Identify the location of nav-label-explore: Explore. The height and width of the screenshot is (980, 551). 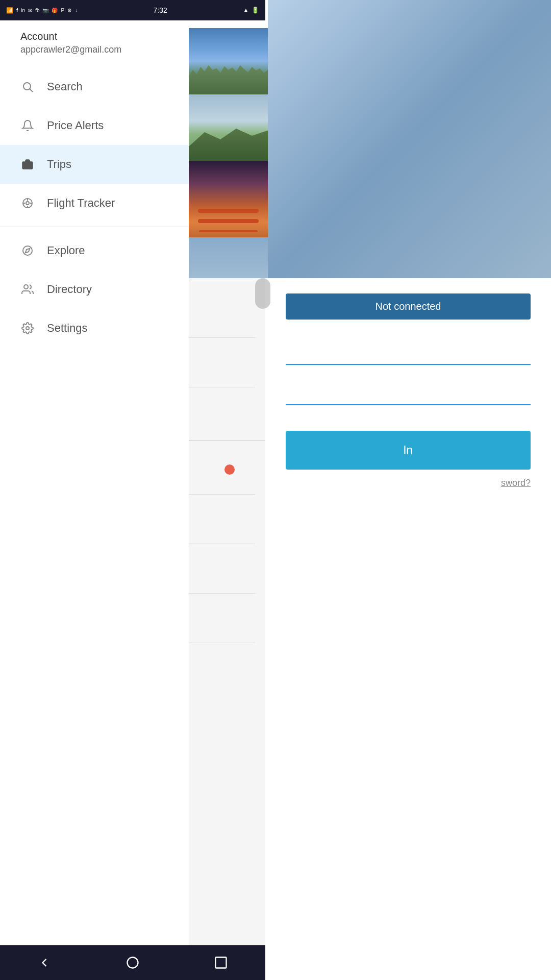
(66, 251).